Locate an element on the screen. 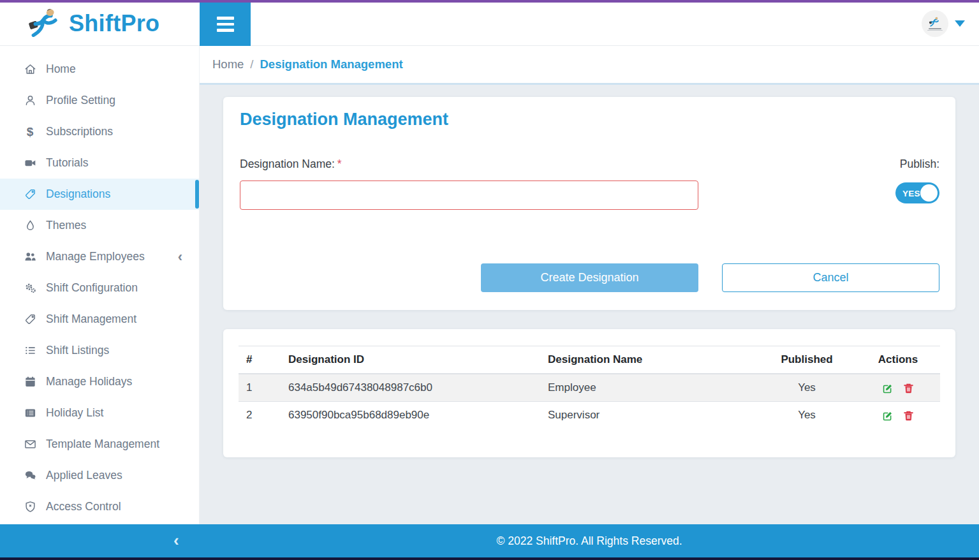 Image resolution: width=979 pixels, height=560 pixels. calendar-icon is located at coordinates (30, 381).